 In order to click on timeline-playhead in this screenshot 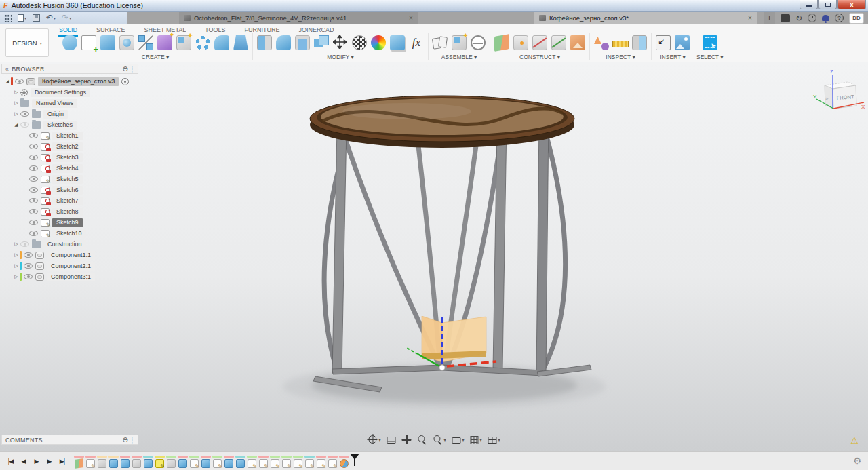, I will do `click(355, 461)`.